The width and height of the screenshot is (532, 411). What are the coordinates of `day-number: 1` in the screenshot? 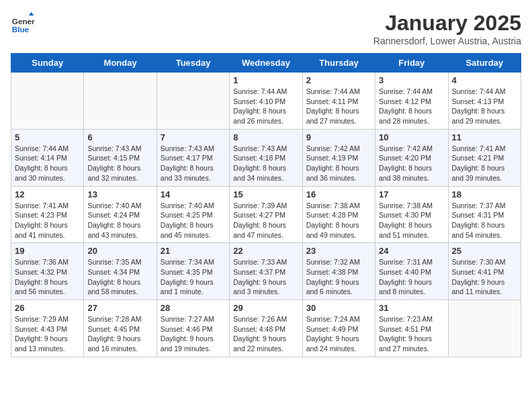 It's located at (266, 81).